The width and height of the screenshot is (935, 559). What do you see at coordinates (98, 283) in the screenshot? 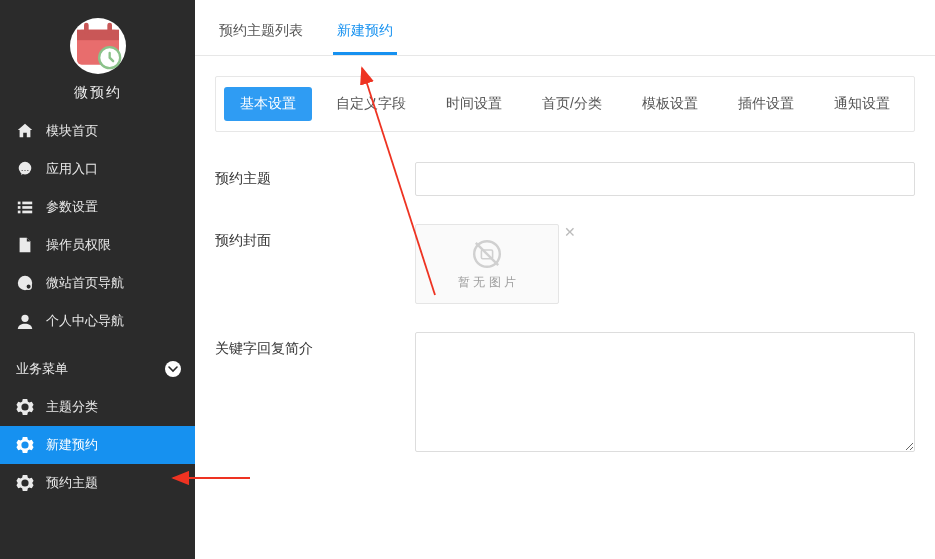
I see `sidebar-item-primary-4: 微站首页导航` at bounding box center [98, 283].